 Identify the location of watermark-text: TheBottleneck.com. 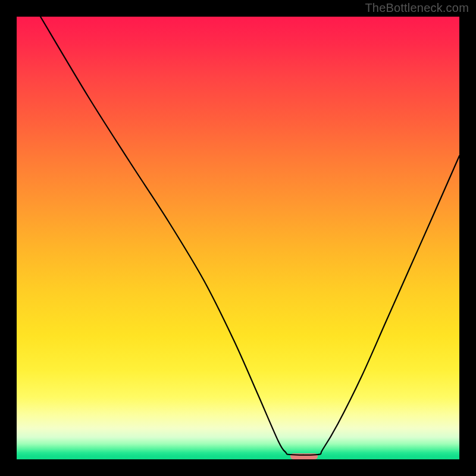
(416, 8).